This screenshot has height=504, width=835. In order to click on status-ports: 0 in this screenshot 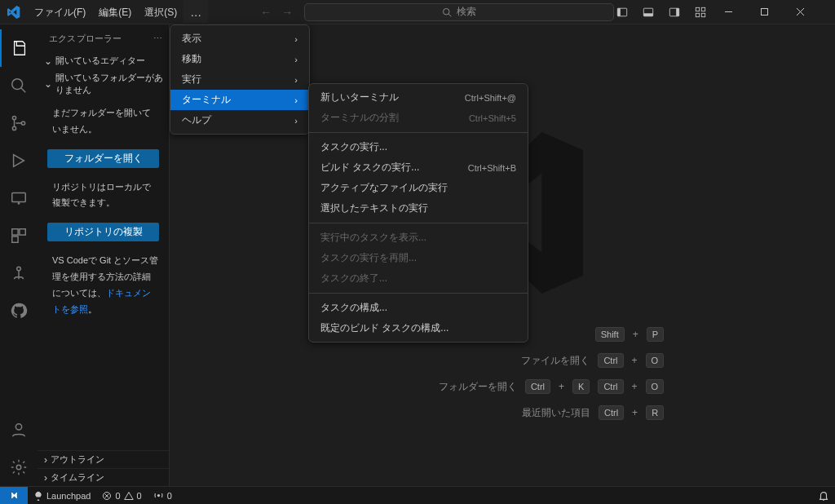, I will do `click(163, 496)`.